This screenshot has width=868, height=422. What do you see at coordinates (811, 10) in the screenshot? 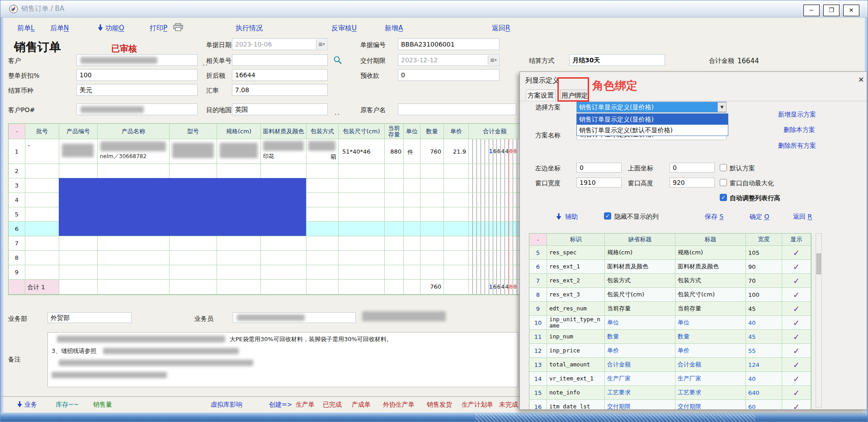
I see `minimize-button: ─` at bounding box center [811, 10].